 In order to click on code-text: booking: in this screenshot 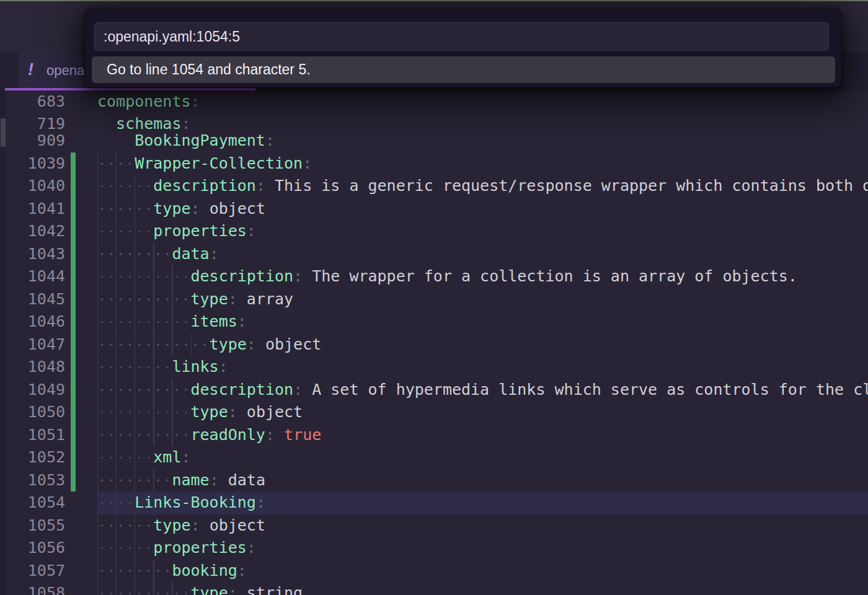, I will do `click(209, 571)`.